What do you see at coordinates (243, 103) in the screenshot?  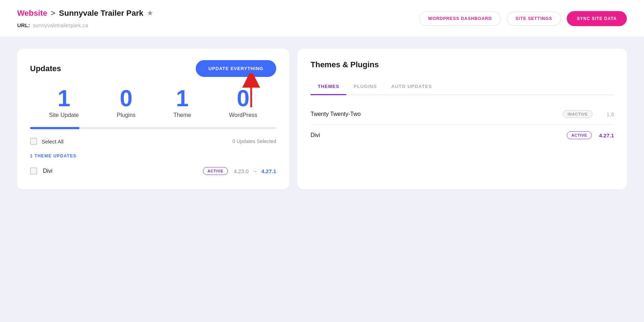 I see `stat-wordpress: 0 WordPress` at bounding box center [243, 103].